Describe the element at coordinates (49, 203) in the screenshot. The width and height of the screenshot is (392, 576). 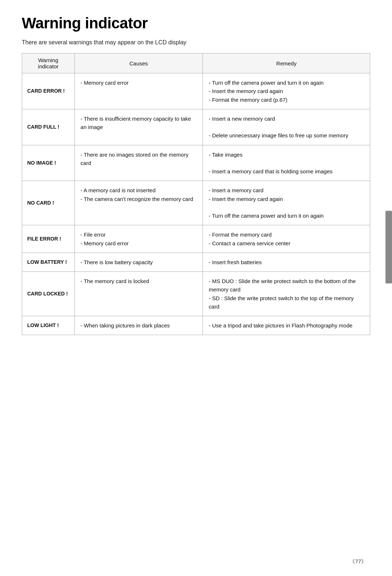
I see `indicator-cell: NO CARD !` at that location.